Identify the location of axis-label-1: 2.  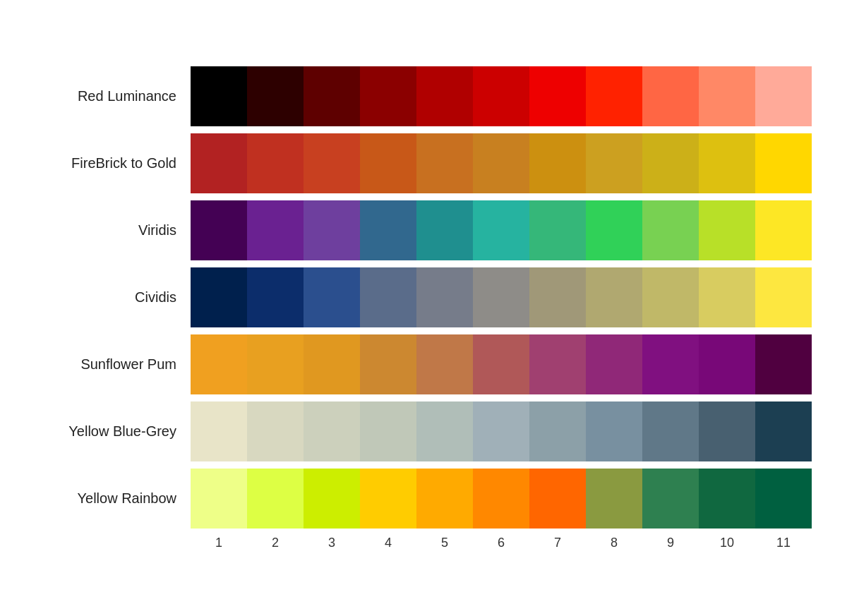
(275, 543).